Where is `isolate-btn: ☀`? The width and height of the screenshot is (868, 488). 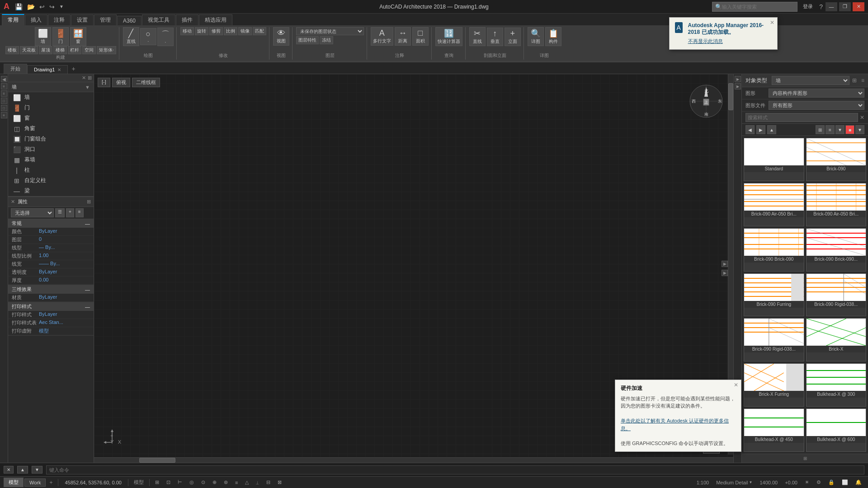 isolate-btn: ☀ is located at coordinates (807, 483).